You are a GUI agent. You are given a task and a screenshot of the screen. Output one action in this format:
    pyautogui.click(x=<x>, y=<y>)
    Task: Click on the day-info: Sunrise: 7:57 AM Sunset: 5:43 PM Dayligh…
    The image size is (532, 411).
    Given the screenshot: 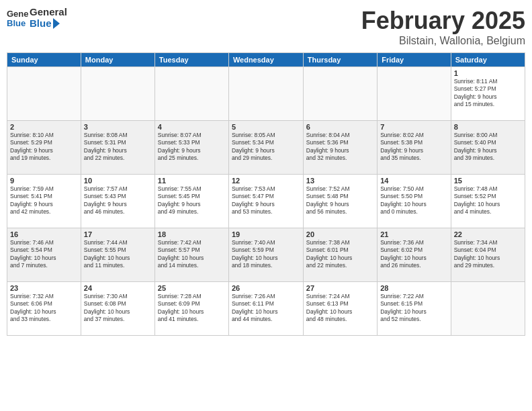 What is the action you would take?
    pyautogui.click(x=118, y=201)
    